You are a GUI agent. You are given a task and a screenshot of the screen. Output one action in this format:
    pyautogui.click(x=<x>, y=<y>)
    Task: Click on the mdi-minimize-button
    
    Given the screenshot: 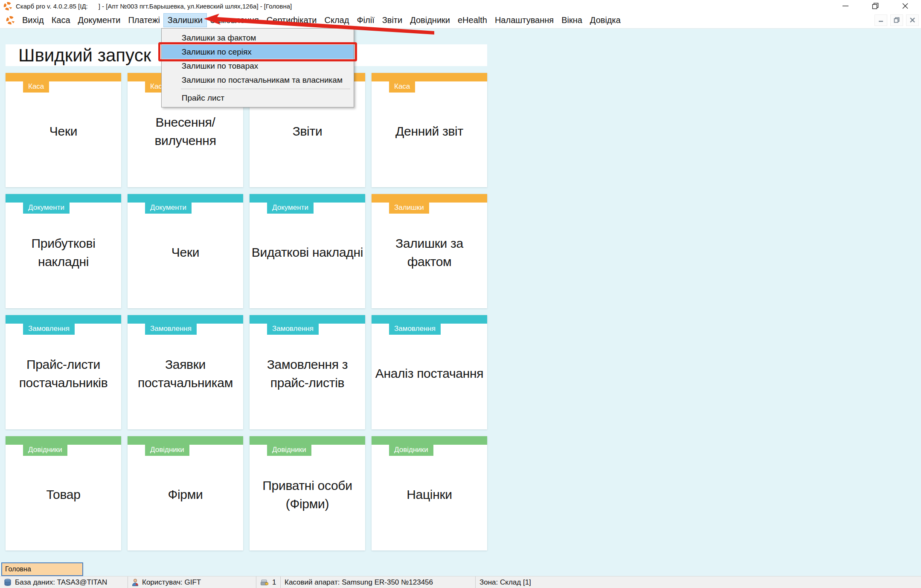 What is the action you would take?
    pyautogui.click(x=881, y=20)
    